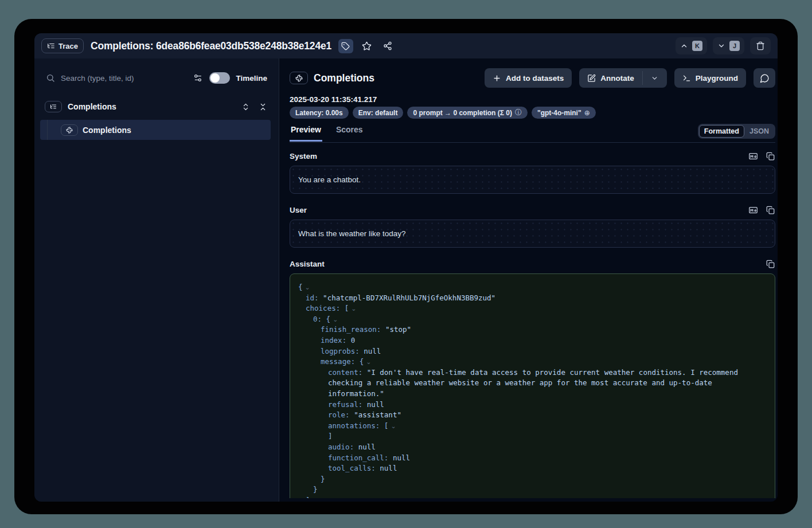 This screenshot has height=528, width=812. Describe the element at coordinates (560, 113) in the screenshot. I see `model-badge-text: "gpt-4o-mini"` at that location.